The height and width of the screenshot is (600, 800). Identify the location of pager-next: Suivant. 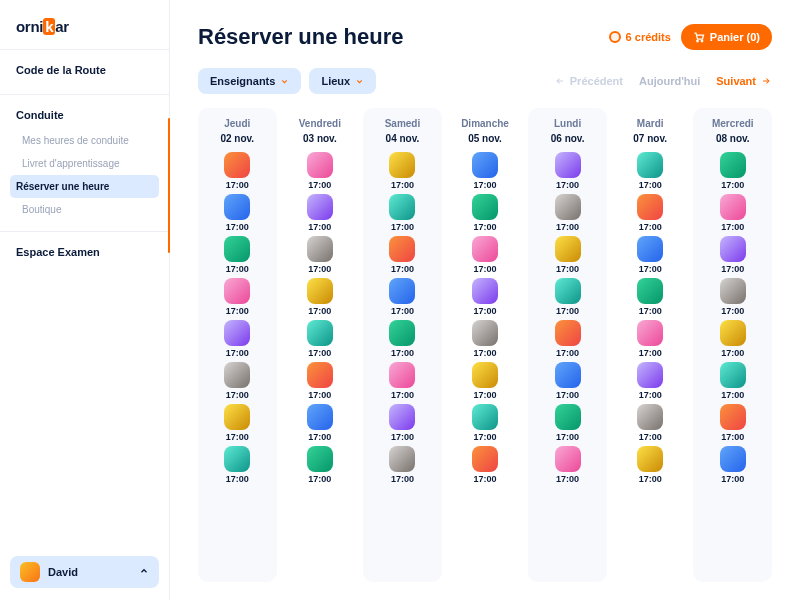
(744, 81).